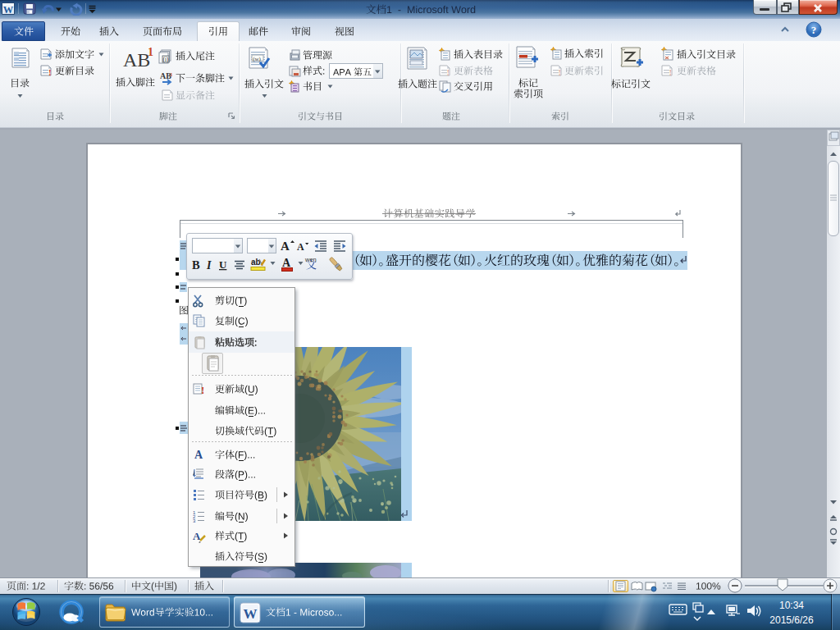 The width and height of the screenshot is (840, 630). What do you see at coordinates (166, 59) in the screenshot?
I see `svg-text: (i)` at bounding box center [166, 59].